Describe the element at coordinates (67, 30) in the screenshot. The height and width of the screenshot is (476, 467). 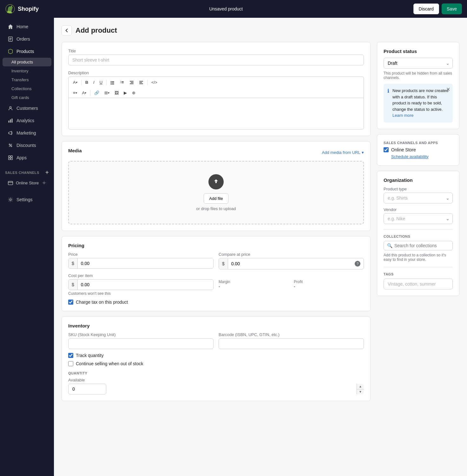
I see `back-icon` at that location.